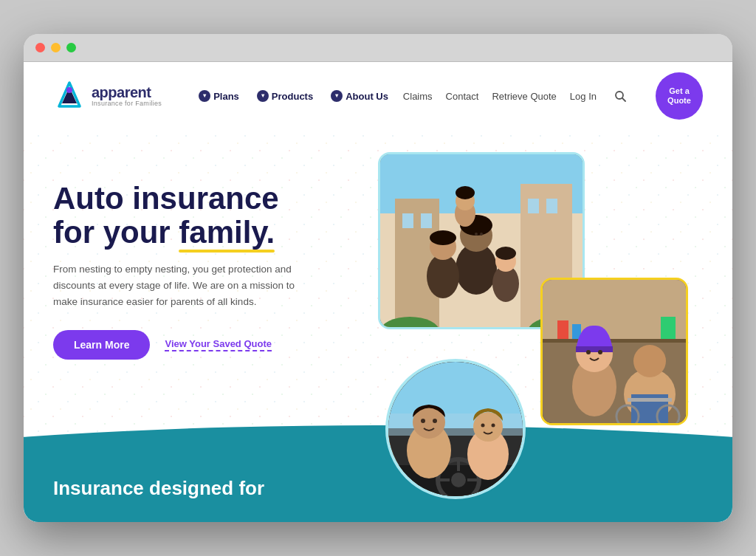 The width and height of the screenshot is (756, 556). What do you see at coordinates (583, 96) in the screenshot?
I see `nav-link-login: Log In` at bounding box center [583, 96].